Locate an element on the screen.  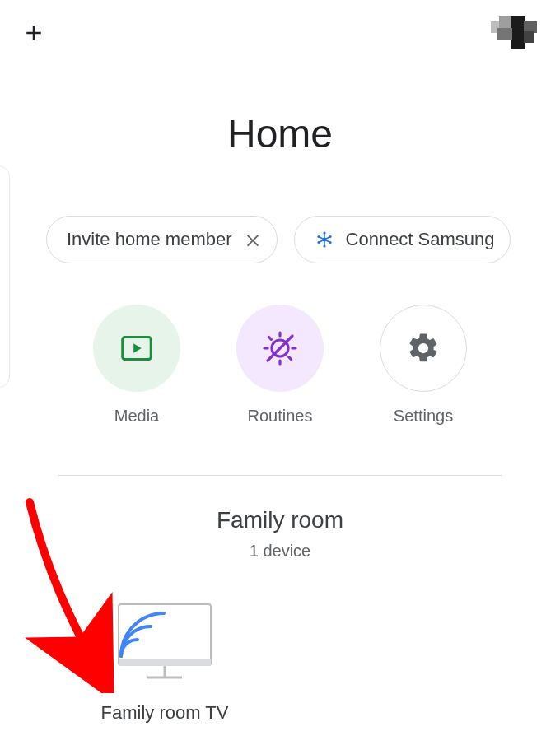
media-play-icon is located at coordinates (137, 348).